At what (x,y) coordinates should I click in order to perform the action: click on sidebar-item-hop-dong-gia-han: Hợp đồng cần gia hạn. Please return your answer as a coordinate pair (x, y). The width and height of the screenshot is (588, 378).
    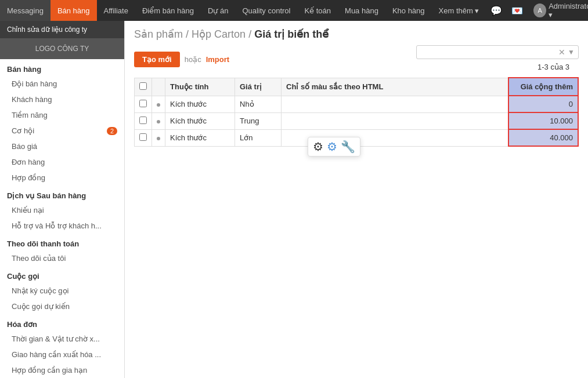
    Looking at the image, I should click on (62, 370).